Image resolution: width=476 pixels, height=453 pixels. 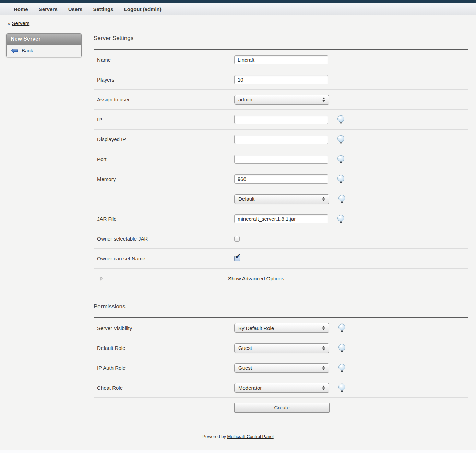 What do you see at coordinates (281, 199) in the screenshot?
I see `form-row-jar-default: Default` at bounding box center [281, 199].